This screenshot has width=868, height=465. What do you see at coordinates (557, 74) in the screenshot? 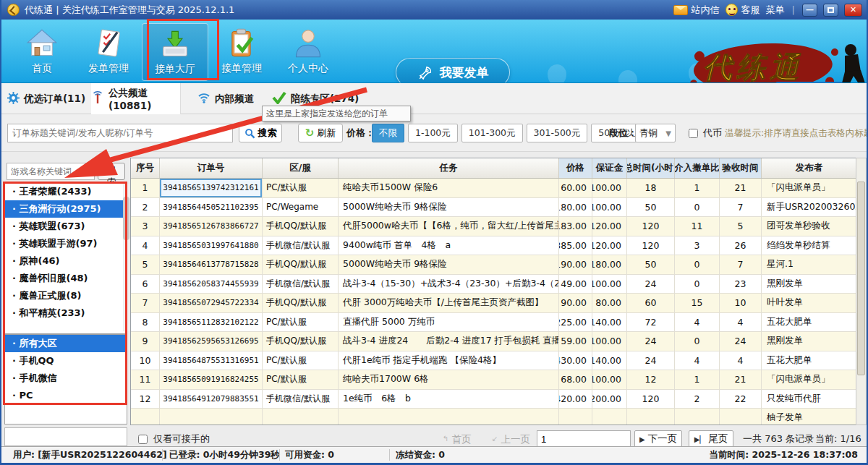
I see `lantern-decoration` at bounding box center [557, 74].